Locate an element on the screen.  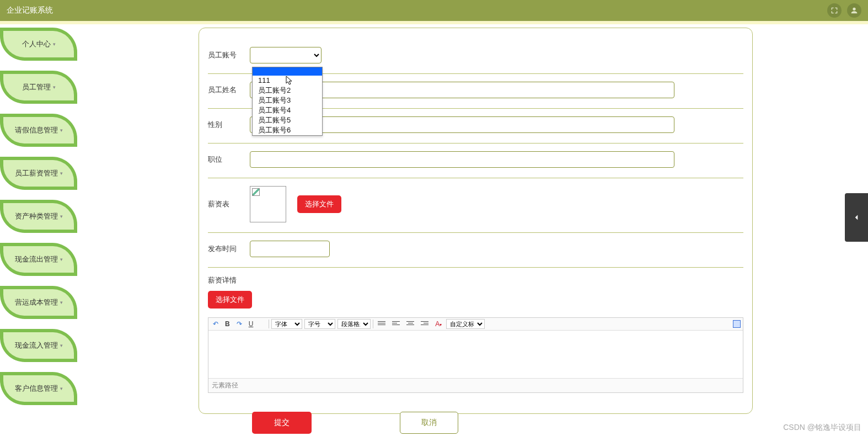
dropdown-option: 员工账号4 is located at coordinates (287, 110).